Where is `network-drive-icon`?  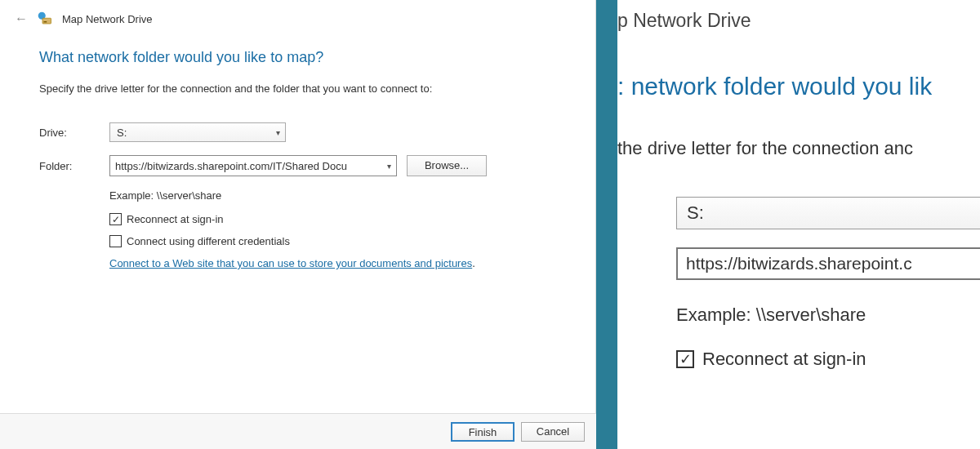
network-drive-icon is located at coordinates (45, 19).